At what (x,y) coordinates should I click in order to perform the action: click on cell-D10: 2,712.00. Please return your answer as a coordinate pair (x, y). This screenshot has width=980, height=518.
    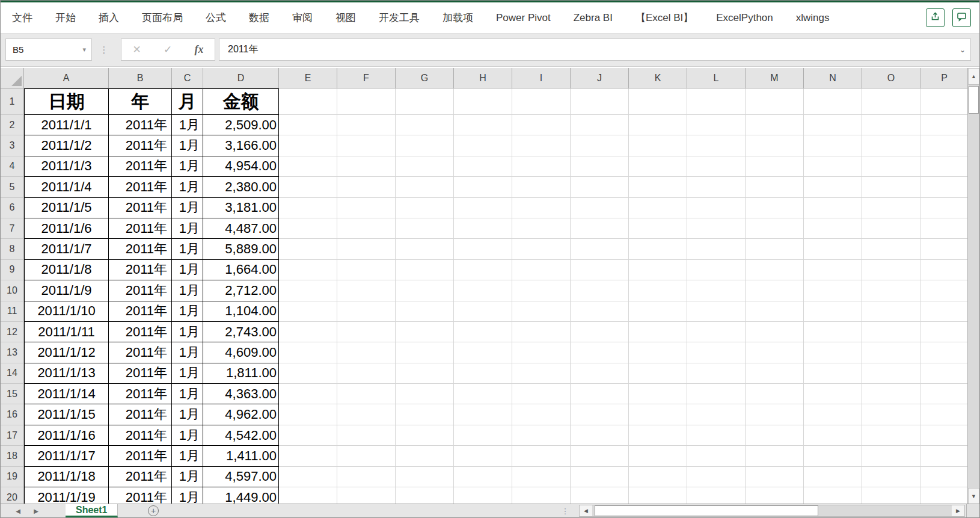
    Looking at the image, I should click on (241, 291).